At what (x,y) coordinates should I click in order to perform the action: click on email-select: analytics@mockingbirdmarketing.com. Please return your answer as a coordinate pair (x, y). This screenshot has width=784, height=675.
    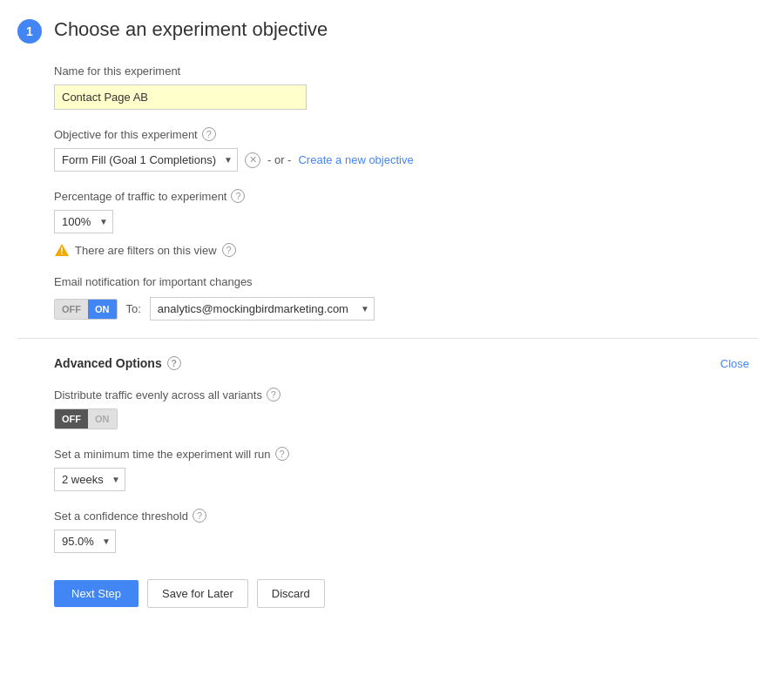
    Looking at the image, I should click on (262, 308).